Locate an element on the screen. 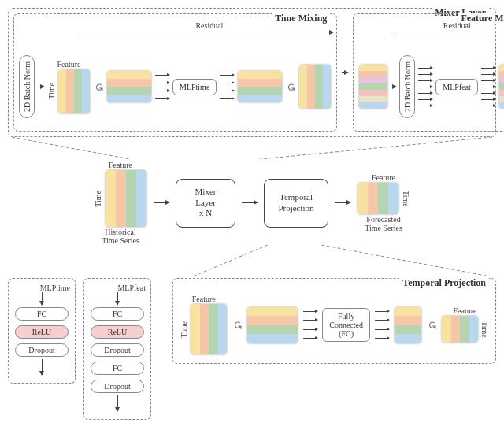  temporal-projection-op: Temporal Projection is located at coordinates (296, 203).